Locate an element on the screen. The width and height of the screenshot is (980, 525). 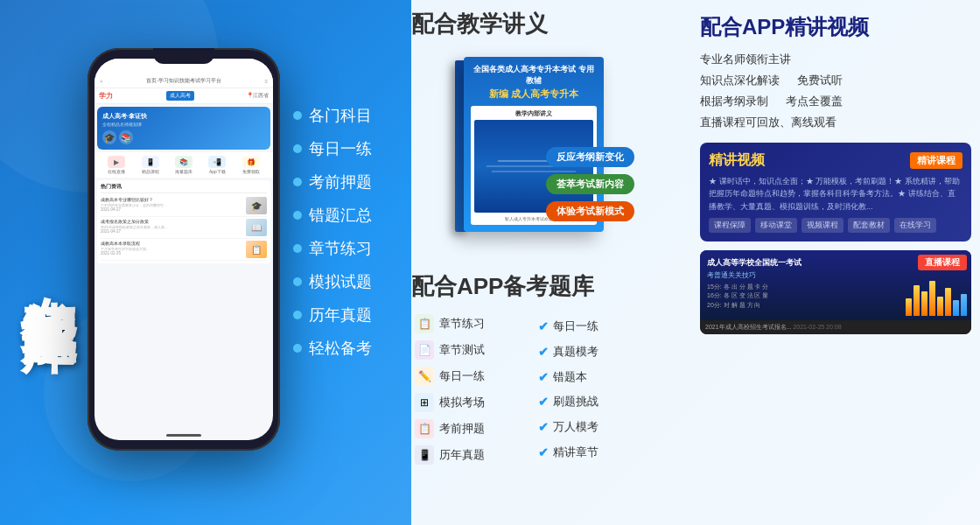
check-item-4: ✔ 刷题挑战 is located at coordinates (597, 402).